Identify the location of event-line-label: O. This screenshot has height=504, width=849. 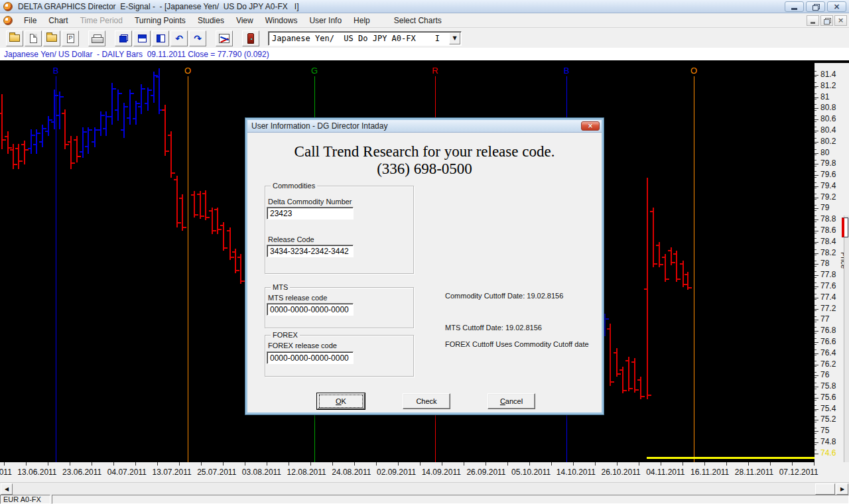
(188, 70).